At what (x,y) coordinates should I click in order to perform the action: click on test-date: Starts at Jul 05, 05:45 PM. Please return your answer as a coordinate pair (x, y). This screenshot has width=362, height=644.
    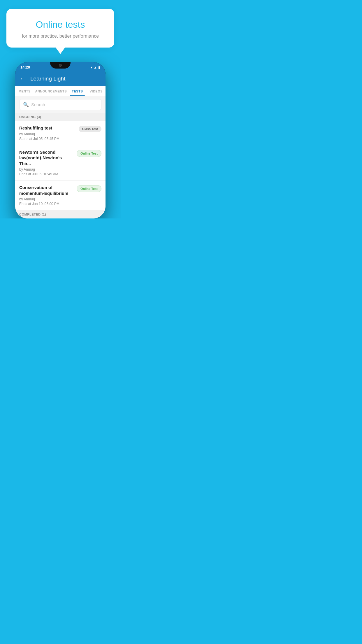
    Looking at the image, I should click on (48, 139).